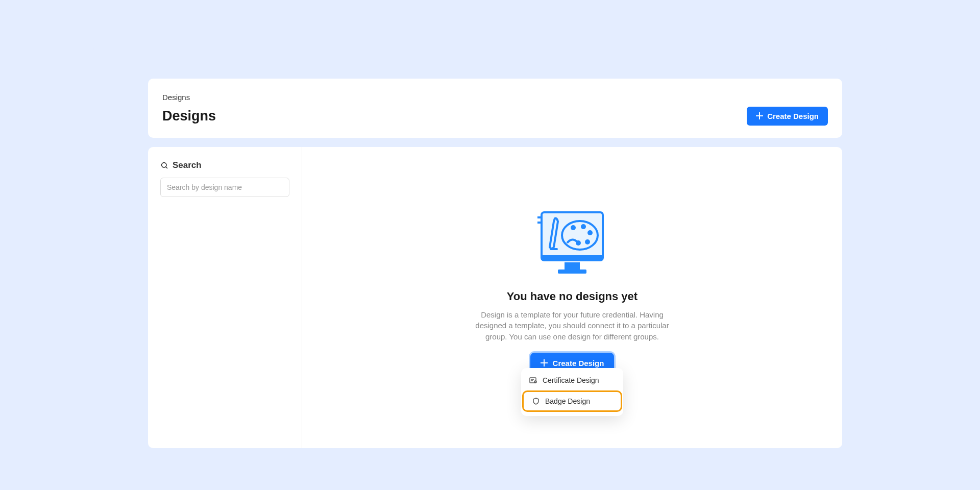 The width and height of the screenshot is (980, 490). Describe the element at coordinates (164, 165) in the screenshot. I see `search-icon` at that location.